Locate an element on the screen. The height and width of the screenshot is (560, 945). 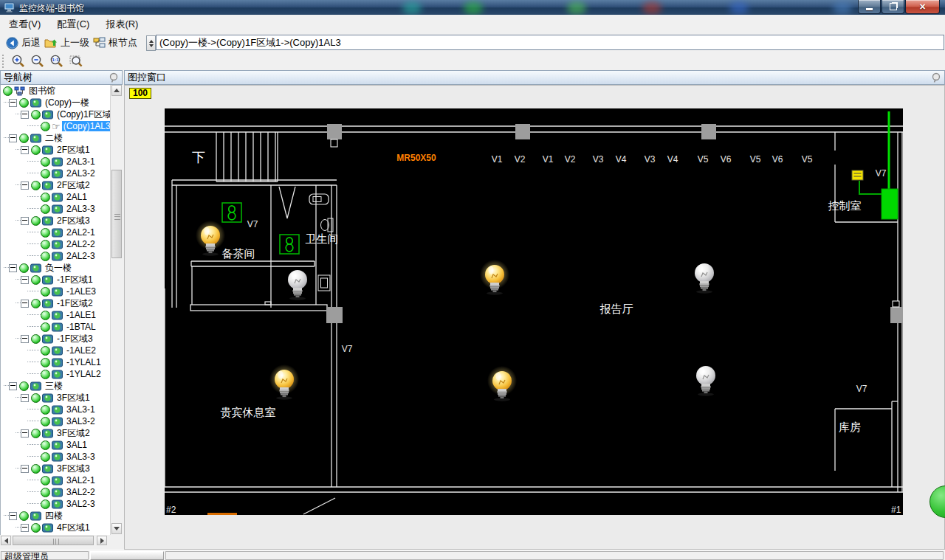
tree-item-3AL2-2: 3AL2-2 is located at coordinates (61, 492).